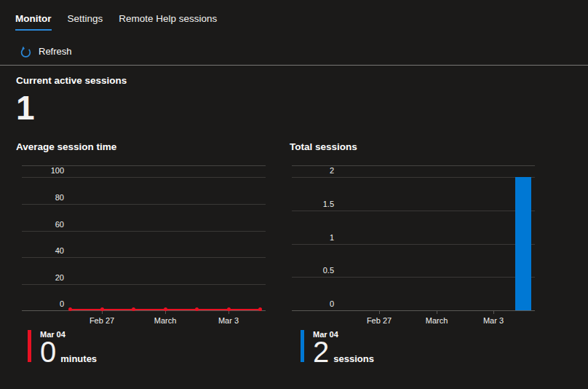  What do you see at coordinates (48, 352) in the screenshot?
I see `legend-value: 0` at bounding box center [48, 352].